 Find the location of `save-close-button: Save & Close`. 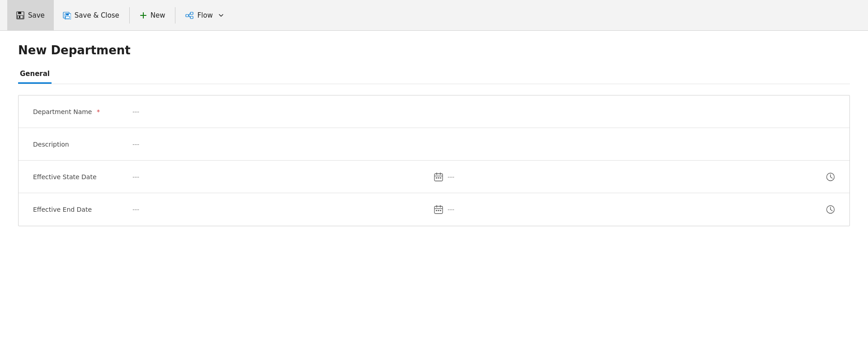

save-close-button: Save & Close is located at coordinates (91, 15).